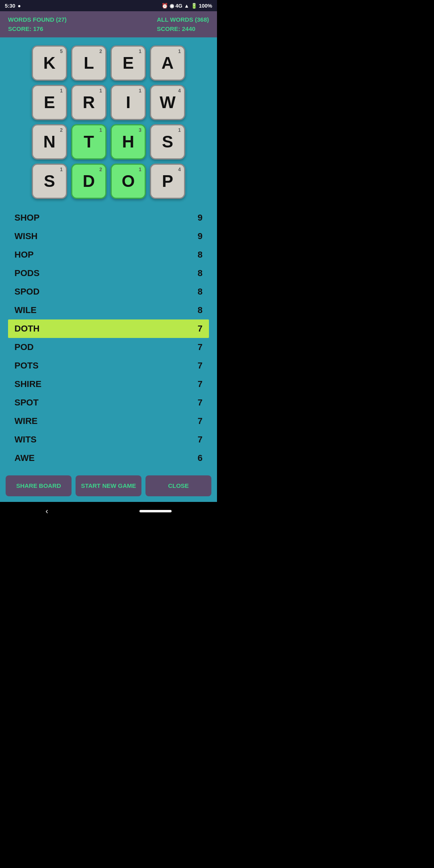  Describe the element at coordinates (27, 273) in the screenshot. I see `word-text: PODS` at that location.